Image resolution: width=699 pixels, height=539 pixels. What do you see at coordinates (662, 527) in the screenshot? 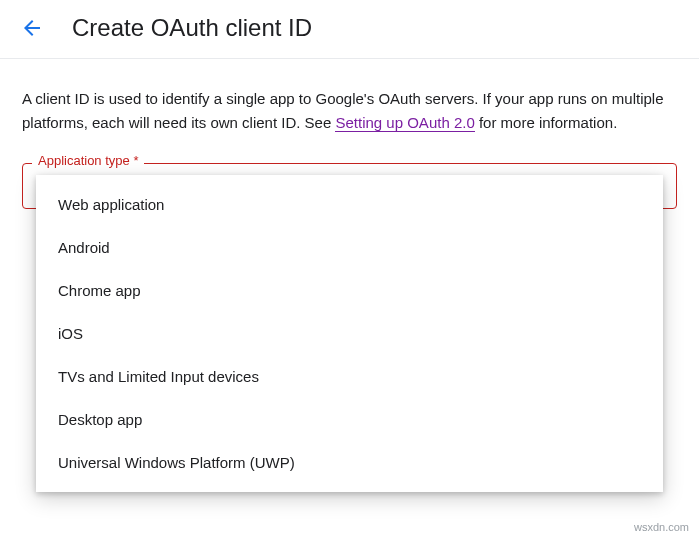
I see `watermark-text: wsxdn.com` at bounding box center [662, 527].